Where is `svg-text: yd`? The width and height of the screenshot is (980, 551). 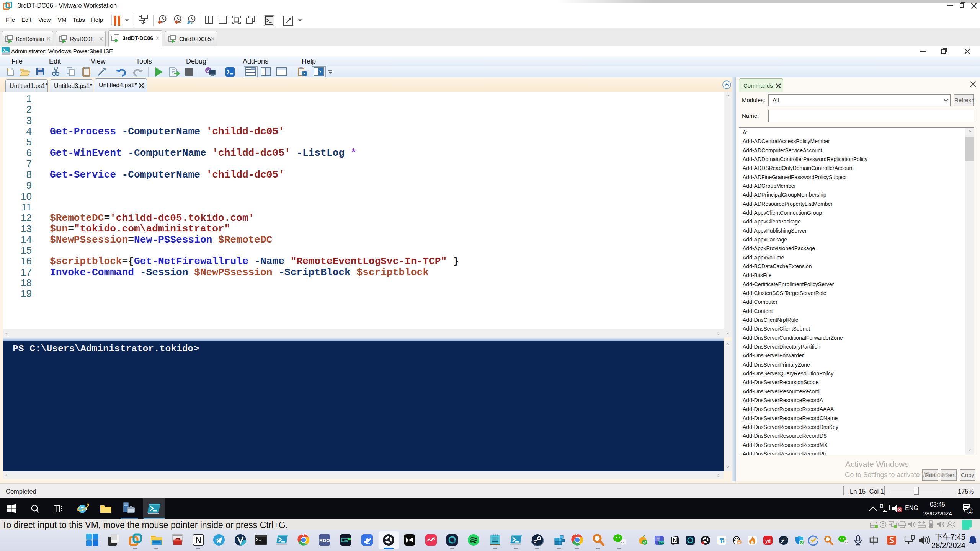 svg-text: yd is located at coordinates (768, 541).